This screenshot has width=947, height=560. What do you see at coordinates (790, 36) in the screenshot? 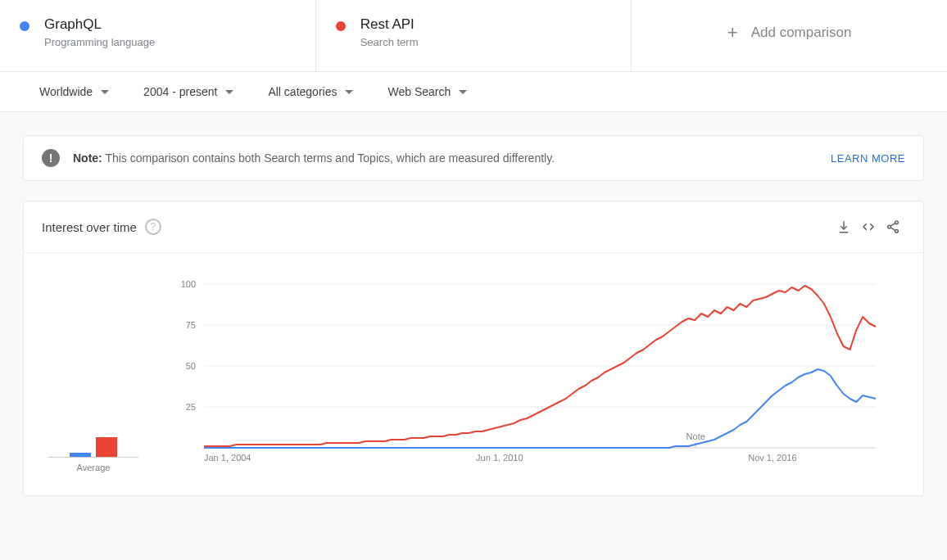
I see `add-comparison-button: + Add comparison` at bounding box center [790, 36].